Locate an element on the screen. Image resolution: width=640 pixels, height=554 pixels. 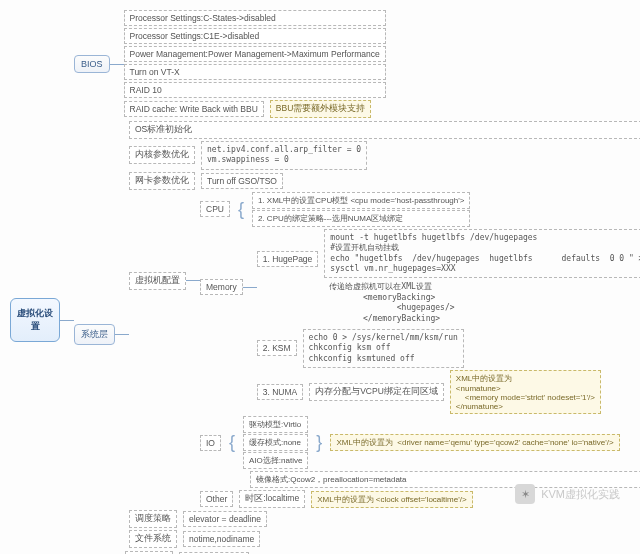
sched-value: elevator = deadline is located at coordinates (225, 519).